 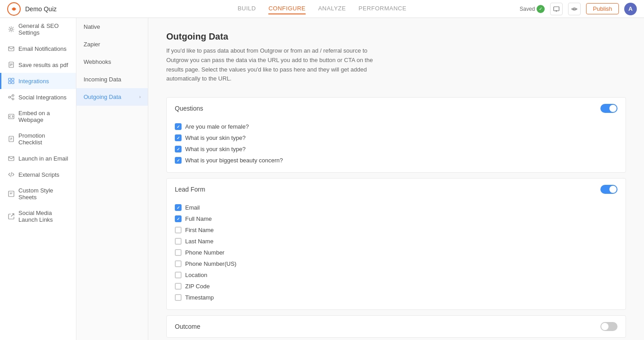 What do you see at coordinates (322, 9) in the screenshot?
I see `topnav-tabs: BUILD CONFIGURE ANALYZE PERFORMANCE` at bounding box center [322, 9].